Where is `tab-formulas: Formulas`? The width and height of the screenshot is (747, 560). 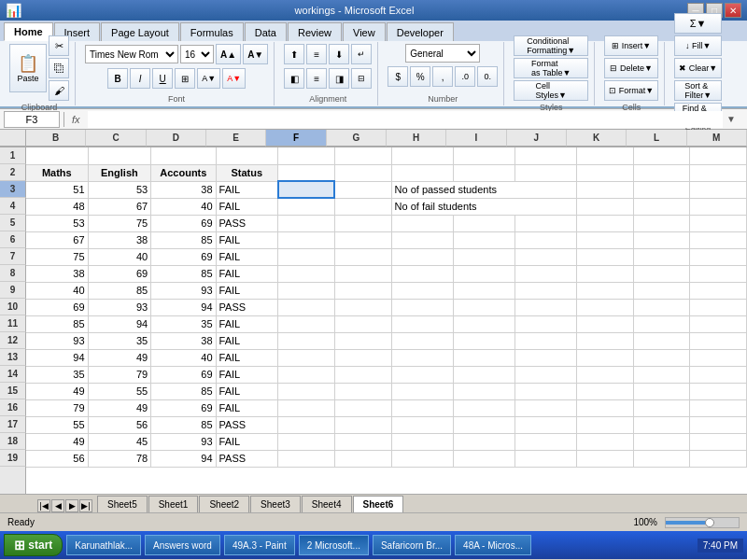
tab-formulas: Formulas is located at coordinates (212, 32).